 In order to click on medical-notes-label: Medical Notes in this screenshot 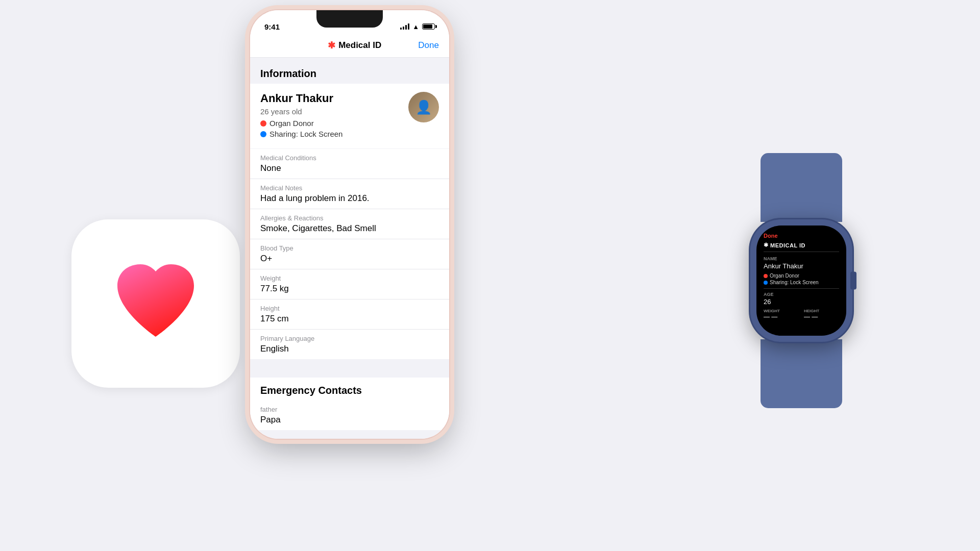, I will do `click(350, 188)`.